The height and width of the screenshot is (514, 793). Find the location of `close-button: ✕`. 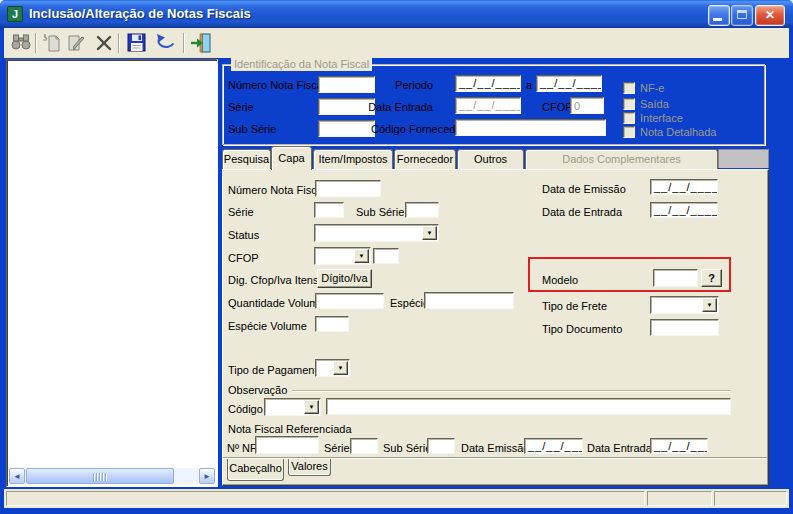

close-button: ✕ is located at coordinates (770, 16).